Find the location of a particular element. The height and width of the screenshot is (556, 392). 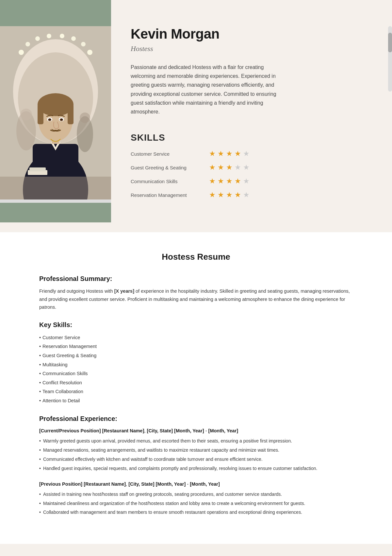

photo-bottom-bar is located at coordinates (56, 213).